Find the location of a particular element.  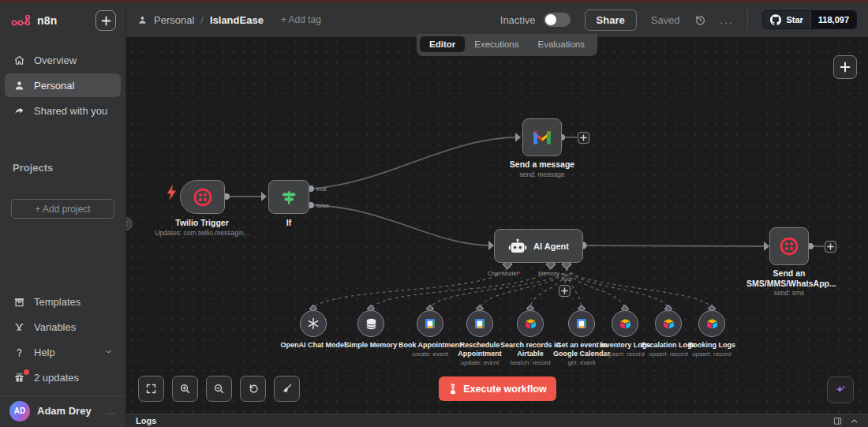

add-project-button: + Add project is located at coordinates (63, 208).